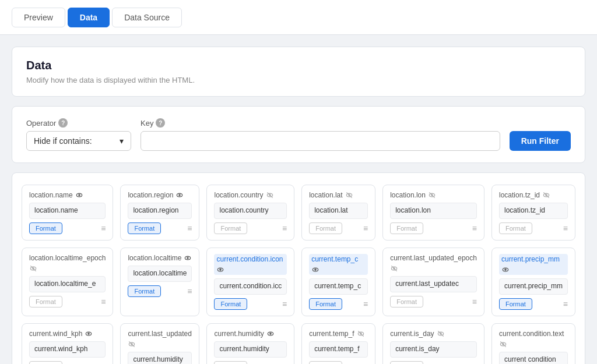 Image resolution: width=597 pixels, height=364 pixels. Describe the element at coordinates (89, 17) in the screenshot. I see `tab-data: Data` at that location.